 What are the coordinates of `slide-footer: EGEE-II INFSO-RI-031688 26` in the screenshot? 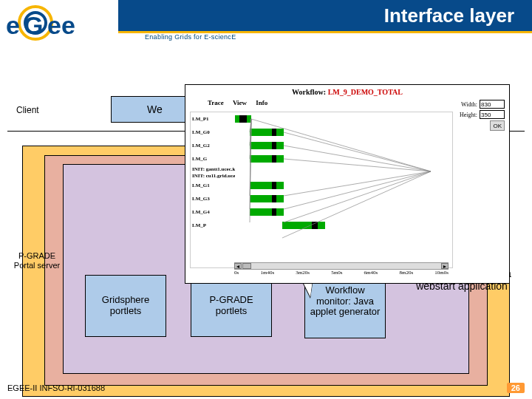 It's located at (266, 388).